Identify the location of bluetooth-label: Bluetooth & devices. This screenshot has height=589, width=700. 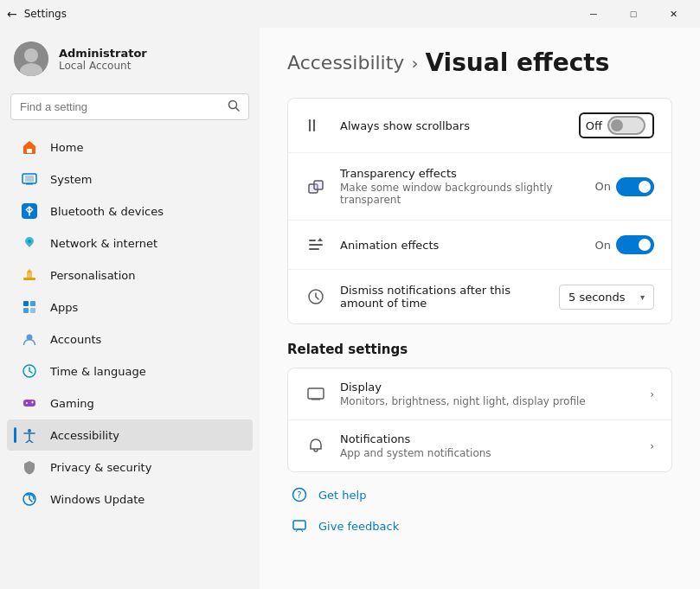
(107, 211).